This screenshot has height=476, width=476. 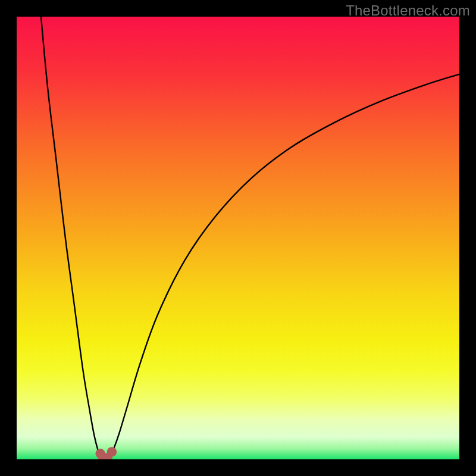 What do you see at coordinates (112, 452) in the screenshot?
I see `marker-dip-right` at bounding box center [112, 452].